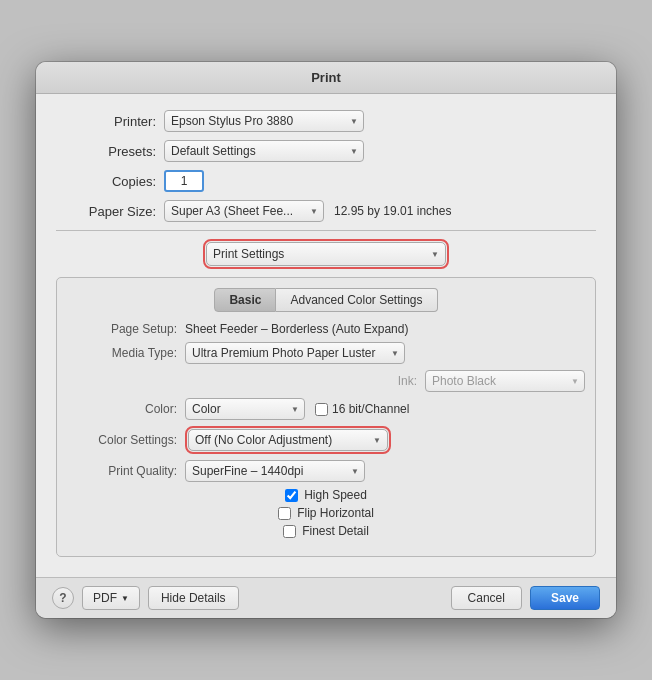  What do you see at coordinates (245, 300) in the screenshot?
I see `tab-basic: Basic` at bounding box center [245, 300].